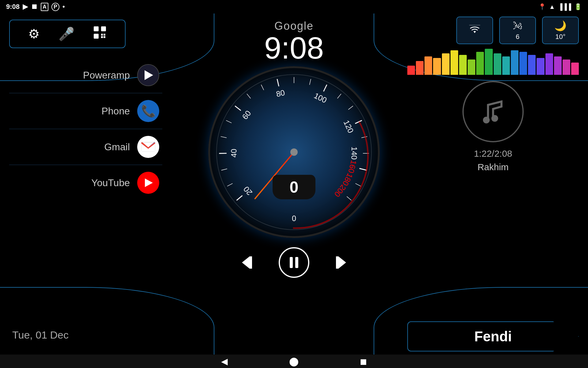 Image resolution: width=588 pixels, height=368 pixels. What do you see at coordinates (291, 263) in the screenshot?
I see `pause-bar-left` at bounding box center [291, 263].